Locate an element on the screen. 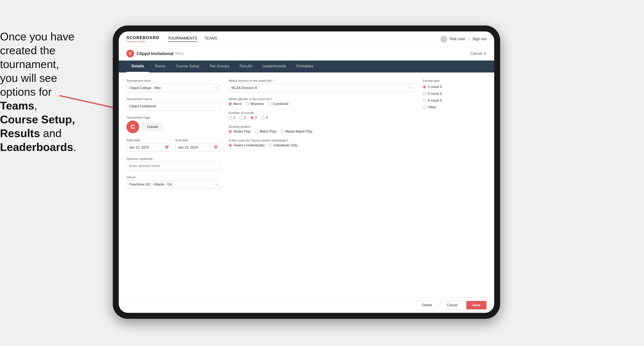  start-calendar-icon: 📅 is located at coordinates (167, 148).